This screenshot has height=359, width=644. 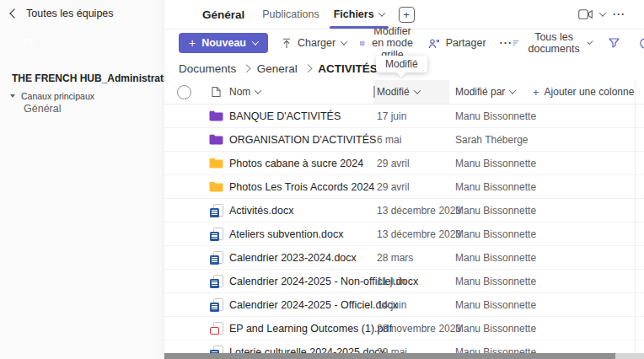 I want to click on share-button: Partager, so click(x=457, y=43).